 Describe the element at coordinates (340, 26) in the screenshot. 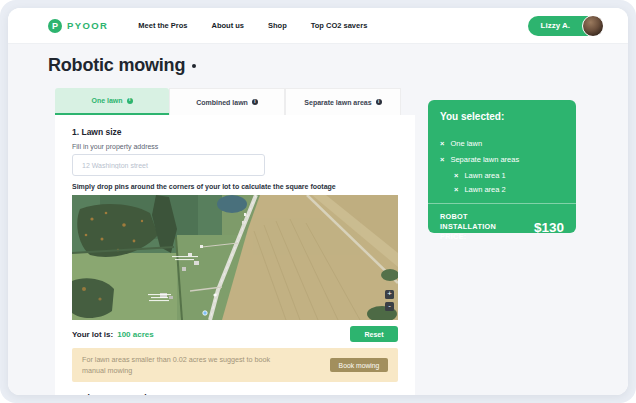

I see `nav-item-top-co2-savers: Top CO2 savers` at that location.